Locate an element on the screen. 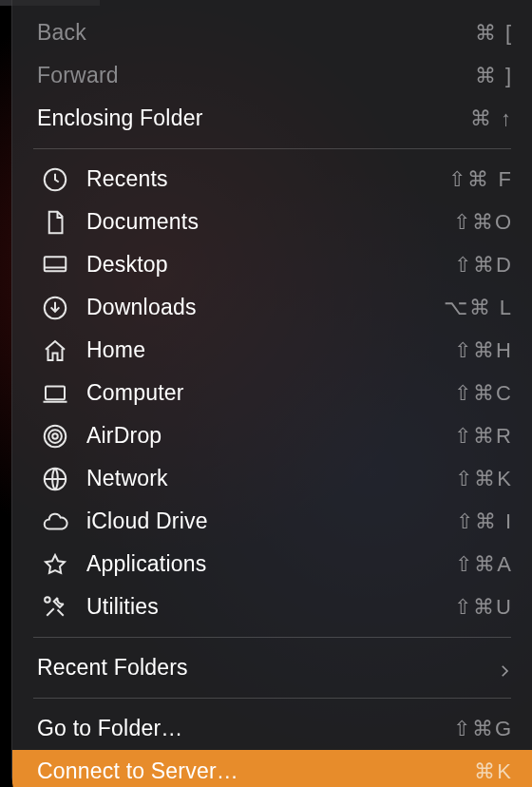  menu-shortcut: ⇧⌘R is located at coordinates (484, 436).